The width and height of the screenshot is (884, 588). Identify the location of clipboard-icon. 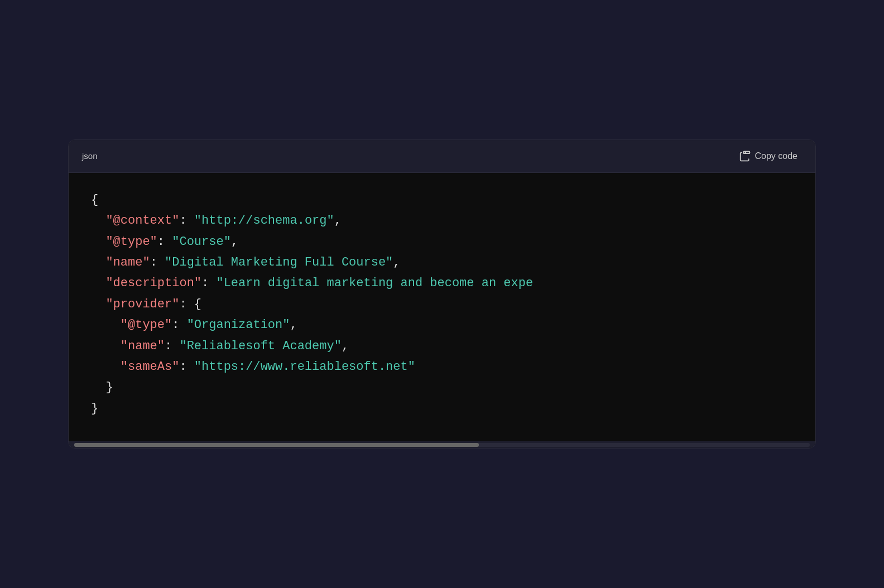
(745, 156).